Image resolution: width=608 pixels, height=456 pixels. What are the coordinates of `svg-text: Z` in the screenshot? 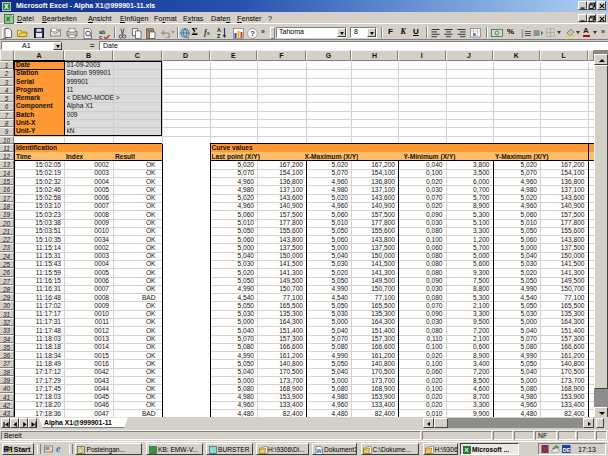 It's located at (219, 36).